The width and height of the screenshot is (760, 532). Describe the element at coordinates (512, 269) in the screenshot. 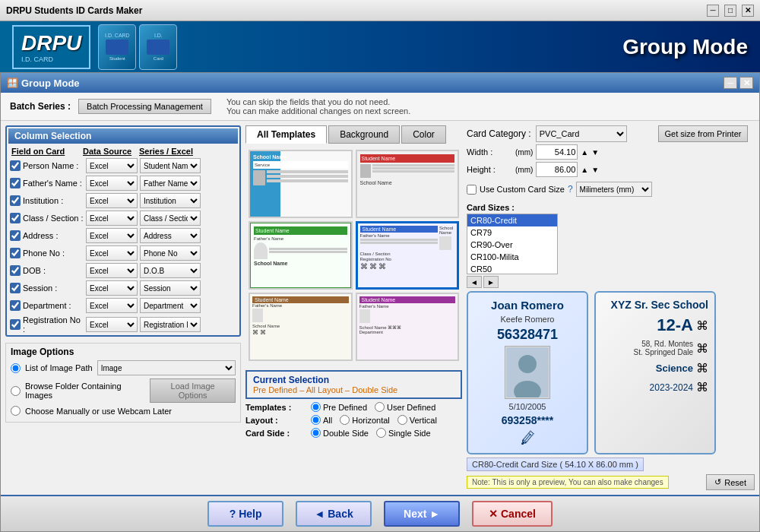

I see `list-item: CR50` at that location.